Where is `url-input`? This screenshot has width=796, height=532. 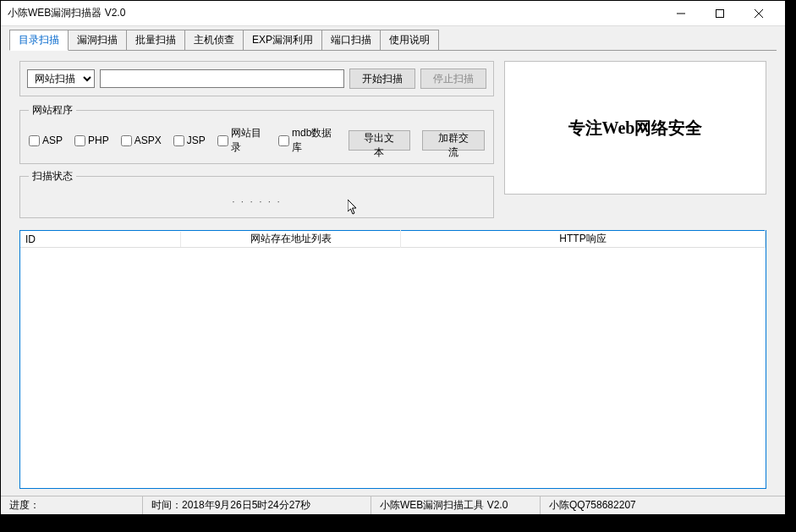 url-input is located at coordinates (222, 79).